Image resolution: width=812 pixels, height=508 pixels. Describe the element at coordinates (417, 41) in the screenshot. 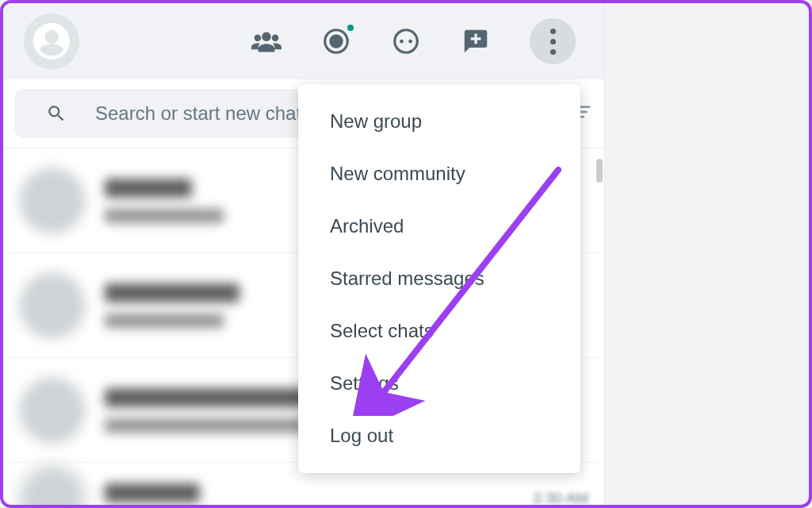

I see `header-icon-row` at that location.